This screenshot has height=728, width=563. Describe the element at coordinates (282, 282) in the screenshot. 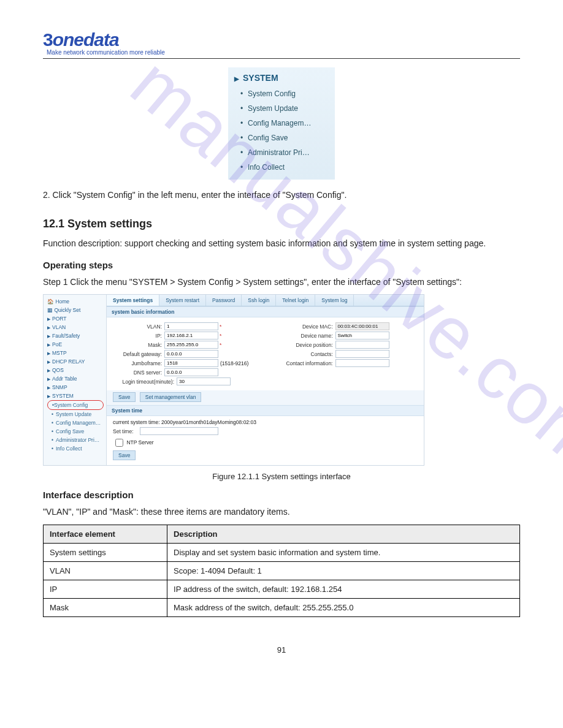

I see `step-text: Step 1 Click the menu "SYSTEM > System C…` at that location.